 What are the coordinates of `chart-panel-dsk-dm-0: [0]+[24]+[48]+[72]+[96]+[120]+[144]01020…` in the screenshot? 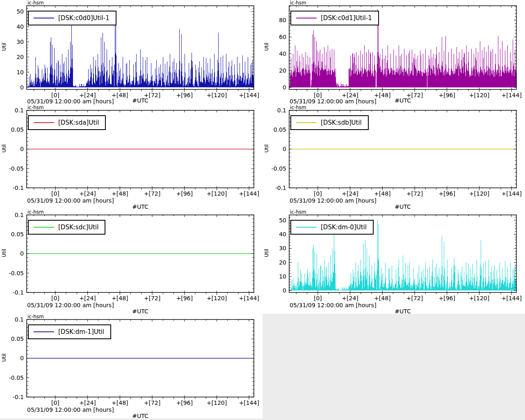 It's located at (394, 262).